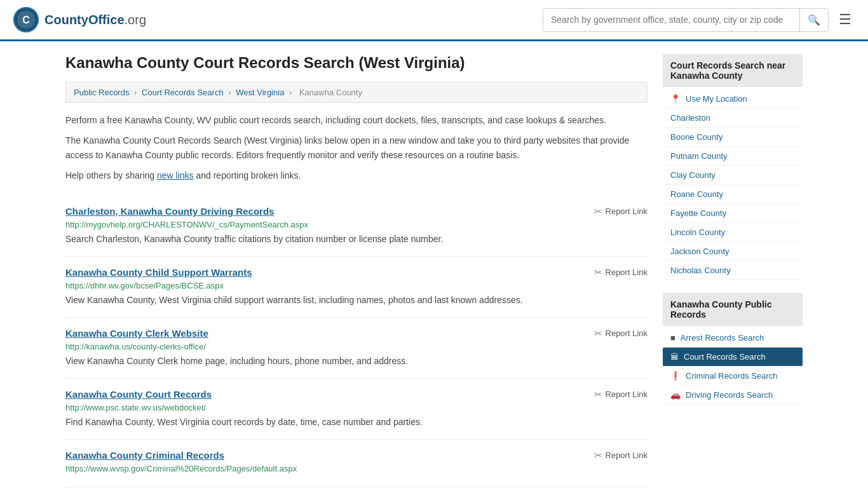 The width and height of the screenshot is (868, 488). What do you see at coordinates (733, 357) in the screenshot?
I see `sidebar-item-court-records: 🏛 Court Records Search` at bounding box center [733, 357].